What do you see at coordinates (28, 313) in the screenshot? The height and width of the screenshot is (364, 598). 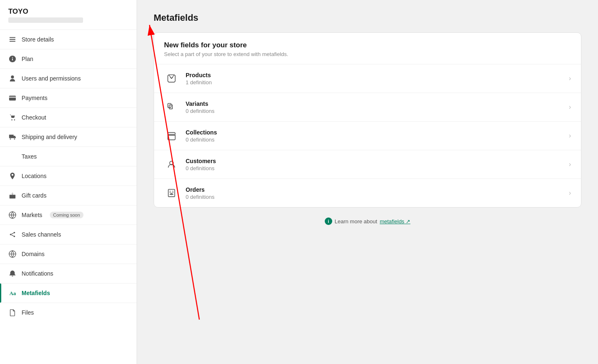 I see `sidebar-item-label: Files` at bounding box center [28, 313].